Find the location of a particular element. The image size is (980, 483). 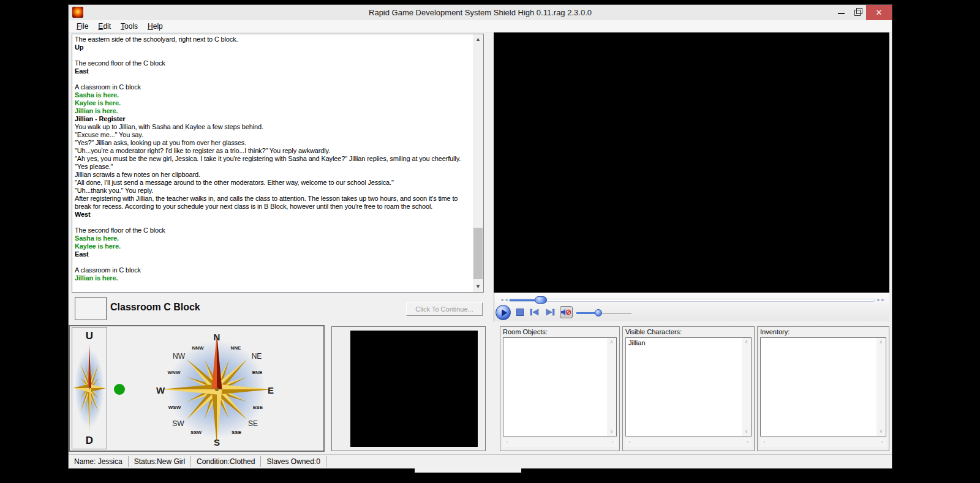

location-image-placeholder is located at coordinates (91, 309).